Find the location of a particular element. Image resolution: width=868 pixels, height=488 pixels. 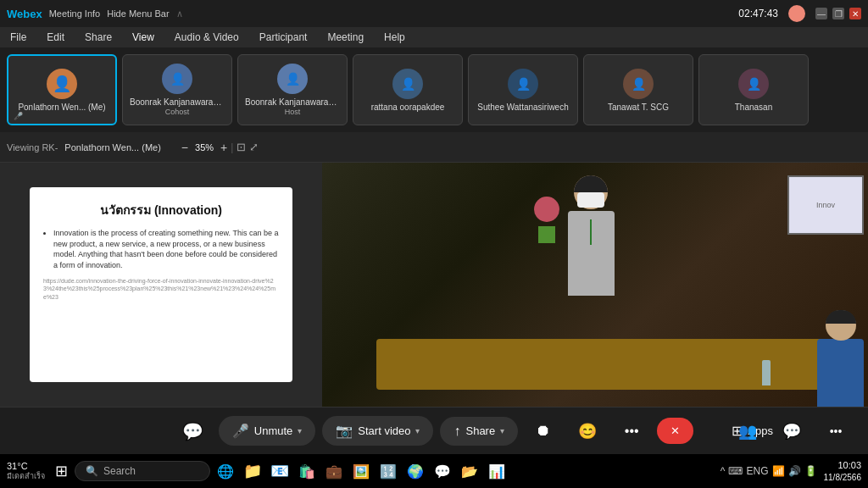

flower-decor is located at coordinates (547, 218).